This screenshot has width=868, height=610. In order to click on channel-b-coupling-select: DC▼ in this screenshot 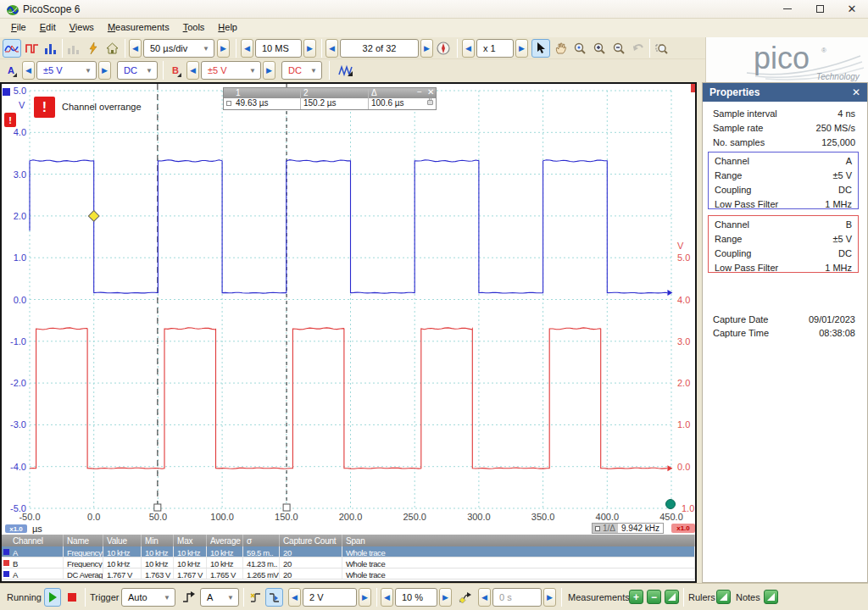, I will do `click(302, 70)`.